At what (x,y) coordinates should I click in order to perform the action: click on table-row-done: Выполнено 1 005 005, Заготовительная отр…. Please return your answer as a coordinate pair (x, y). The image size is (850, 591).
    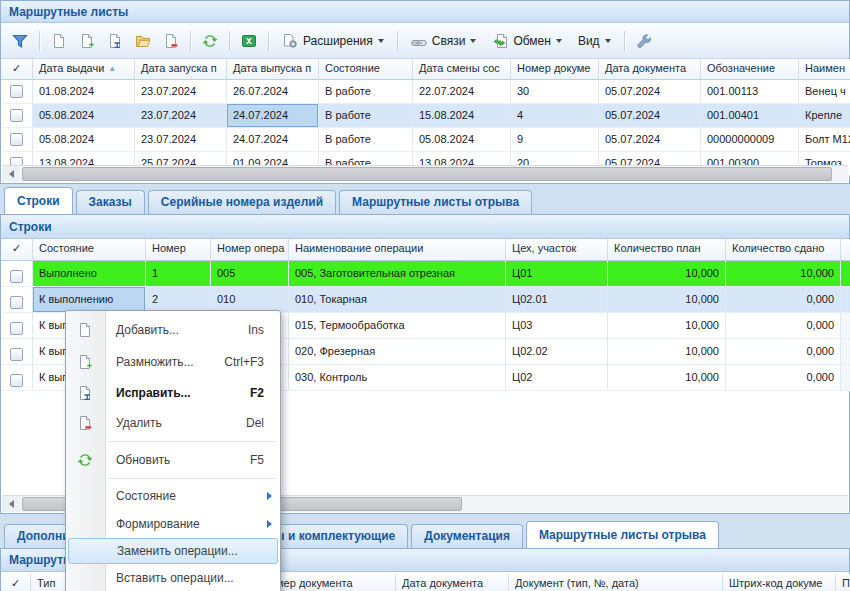
    Looking at the image, I should click on (425, 274).